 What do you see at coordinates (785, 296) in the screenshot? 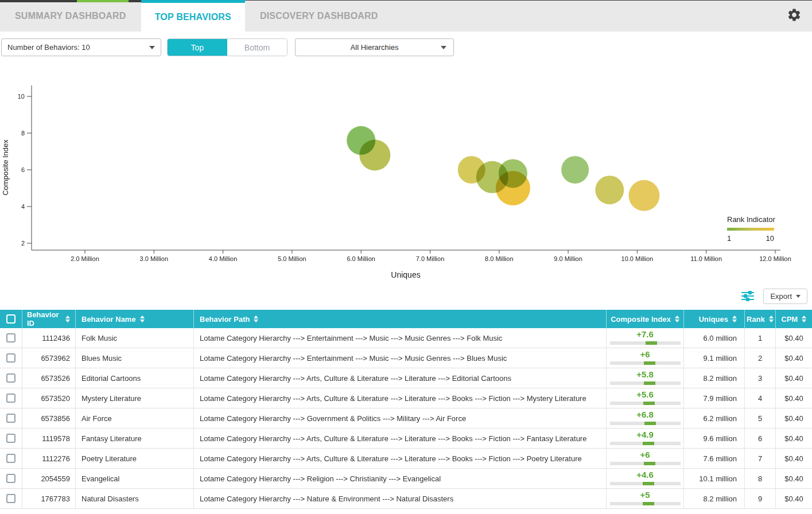
I see `export-button: Export` at bounding box center [785, 296].